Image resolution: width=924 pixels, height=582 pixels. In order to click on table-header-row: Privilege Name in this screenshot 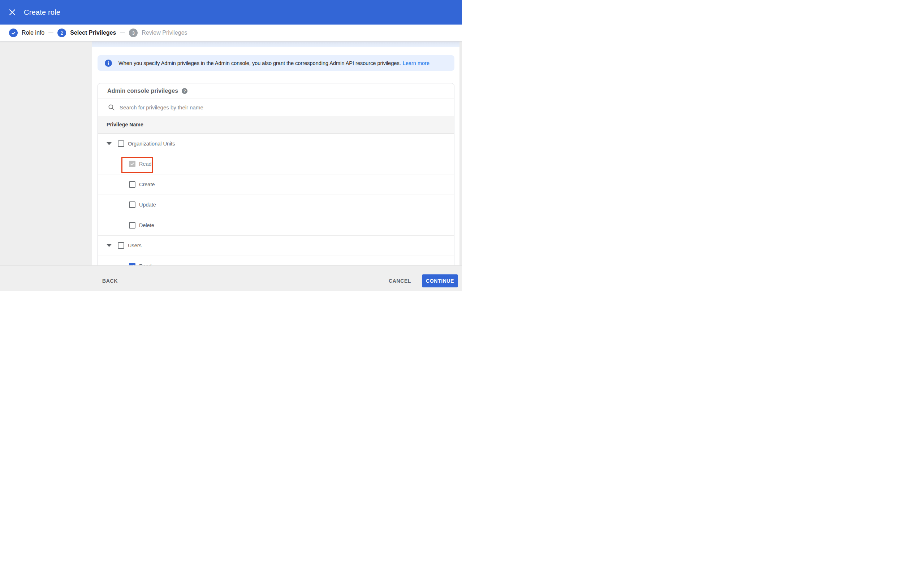, I will do `click(276, 125)`.